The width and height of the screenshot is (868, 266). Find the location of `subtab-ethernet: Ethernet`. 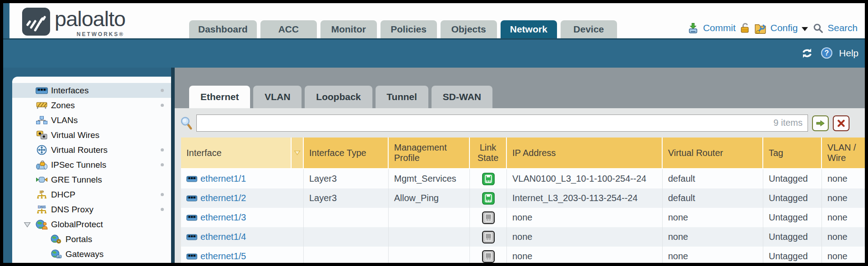

subtab-ethernet: Ethernet is located at coordinates (219, 97).